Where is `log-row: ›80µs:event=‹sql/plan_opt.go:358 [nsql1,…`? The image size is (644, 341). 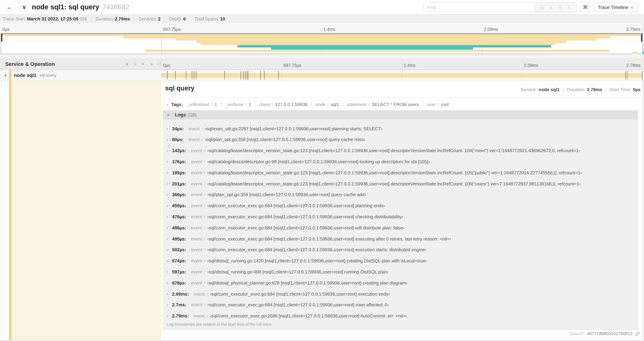 log-row: ›80µs:event=‹sql/plan_opt.go:358 [nsql1,… is located at coordinates (400, 140).